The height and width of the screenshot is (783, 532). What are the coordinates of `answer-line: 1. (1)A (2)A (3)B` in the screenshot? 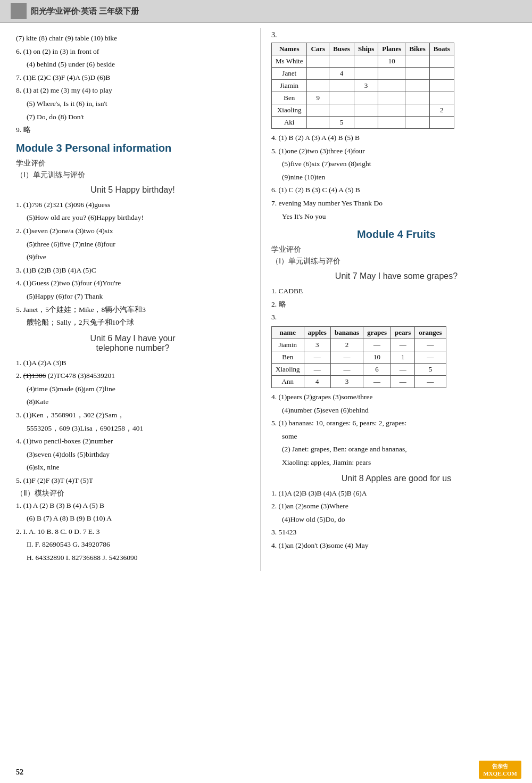 It's located at (133, 363).